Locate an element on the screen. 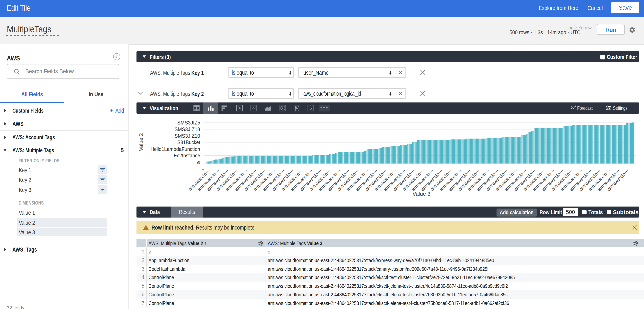 The image size is (644, 309). svg-text: SMS3JIZ18 is located at coordinates (187, 129).